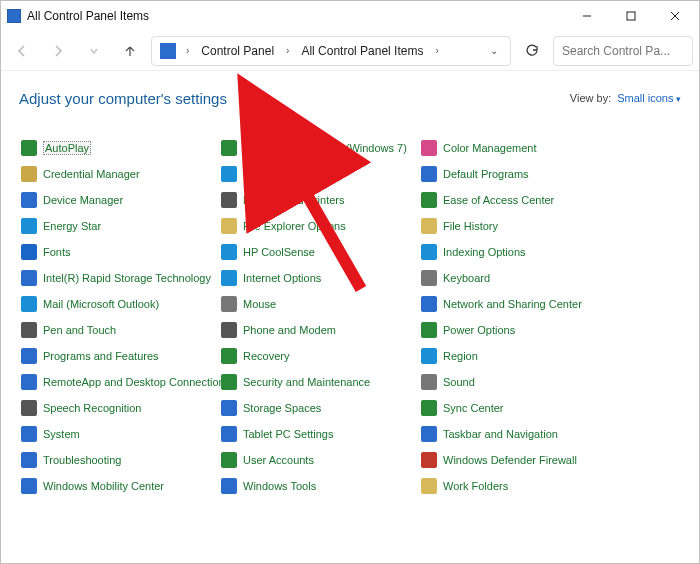  I want to click on cpl-item: Recovery, so click(319, 356).